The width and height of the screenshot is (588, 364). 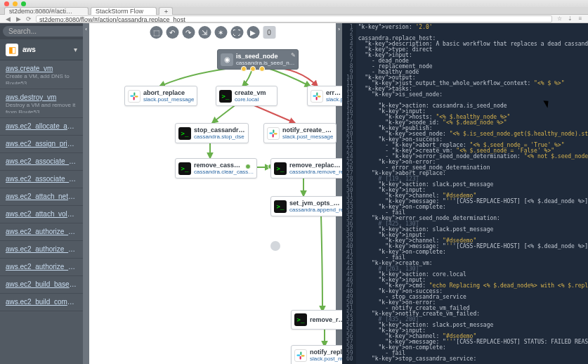 I want to click on canvas-tool-6: ▶, so click(x=253, y=32).